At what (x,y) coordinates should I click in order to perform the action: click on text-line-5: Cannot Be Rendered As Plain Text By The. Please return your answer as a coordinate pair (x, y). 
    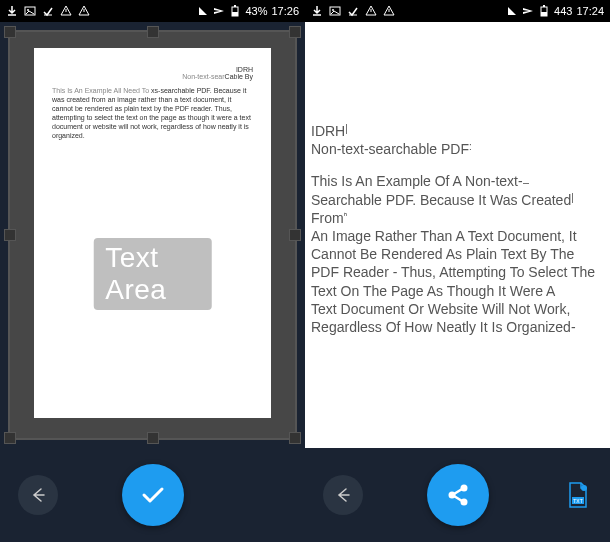
    Looking at the image, I should click on (458, 254).